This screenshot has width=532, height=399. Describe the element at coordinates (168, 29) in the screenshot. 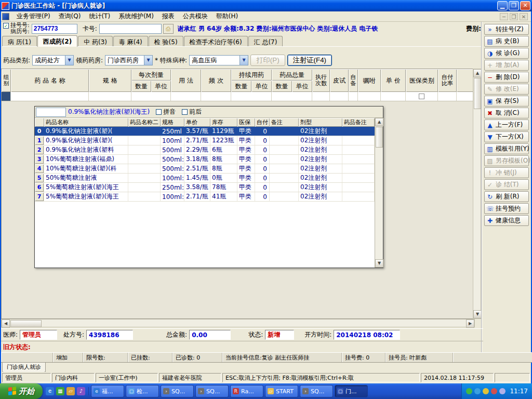

I see `read-card-icon: ⎙` at that location.